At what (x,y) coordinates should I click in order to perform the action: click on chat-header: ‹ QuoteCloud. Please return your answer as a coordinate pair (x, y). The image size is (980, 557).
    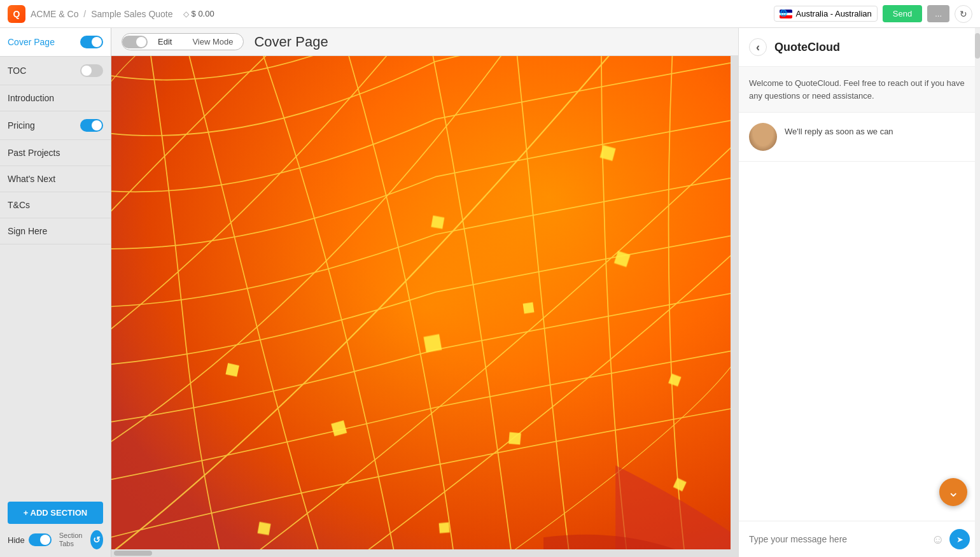
    Looking at the image, I should click on (859, 47).